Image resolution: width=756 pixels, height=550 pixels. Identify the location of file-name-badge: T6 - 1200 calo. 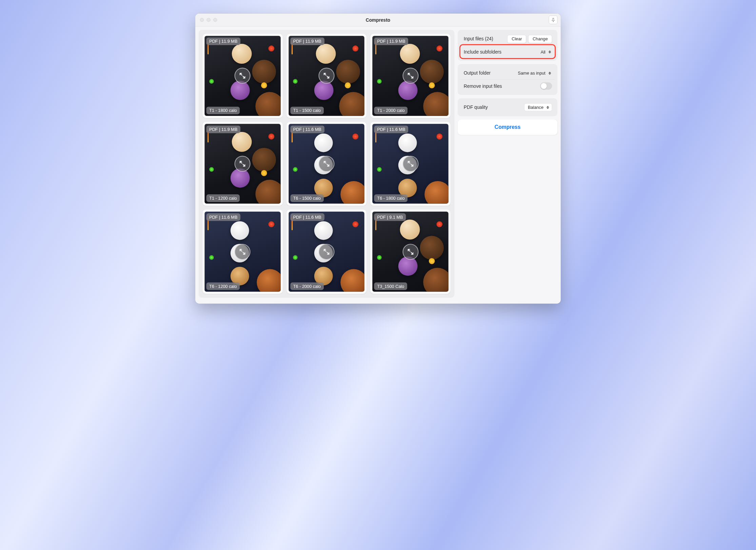
(223, 286).